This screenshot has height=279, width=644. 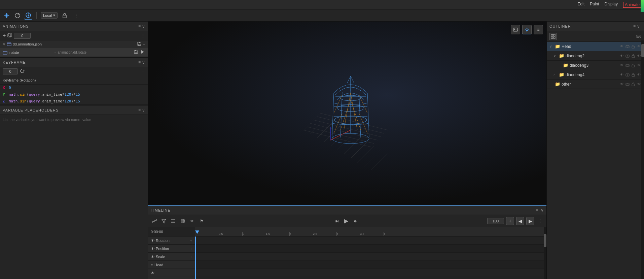 I want to click on keyframe-number-input, so click(x=10, y=71).